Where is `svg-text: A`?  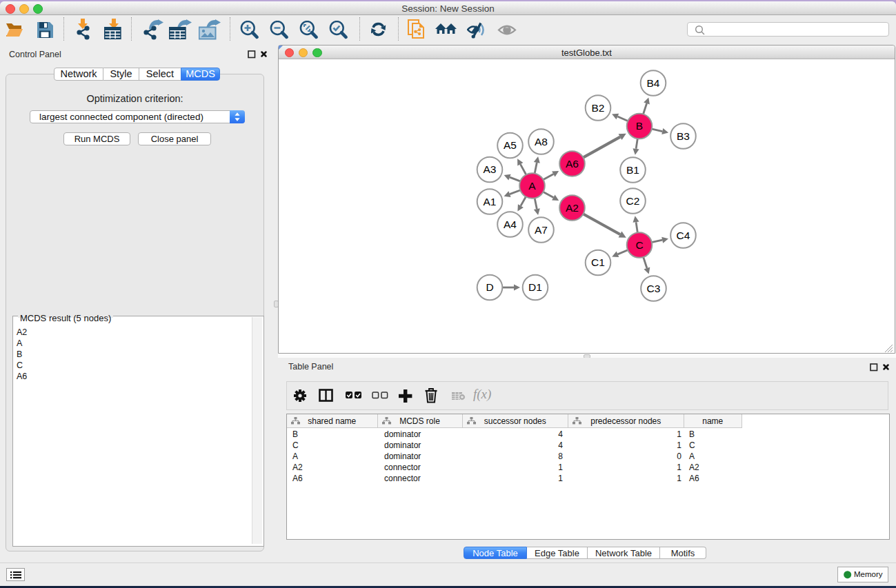 svg-text: A is located at coordinates (532, 186).